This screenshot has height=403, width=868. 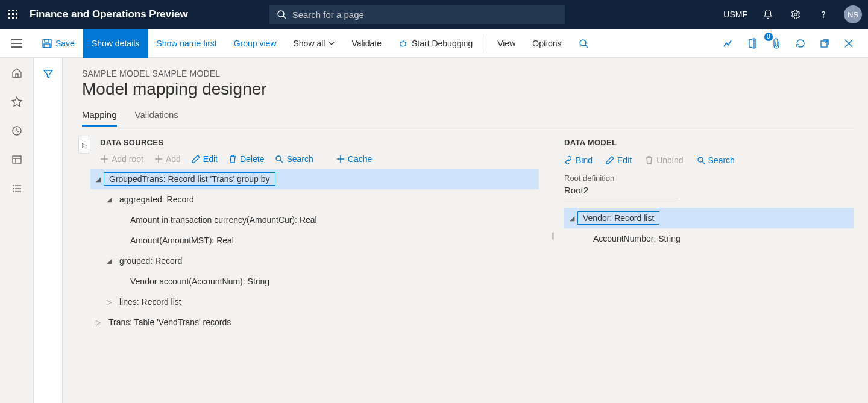 I want to click on close-icon, so click(x=849, y=43).